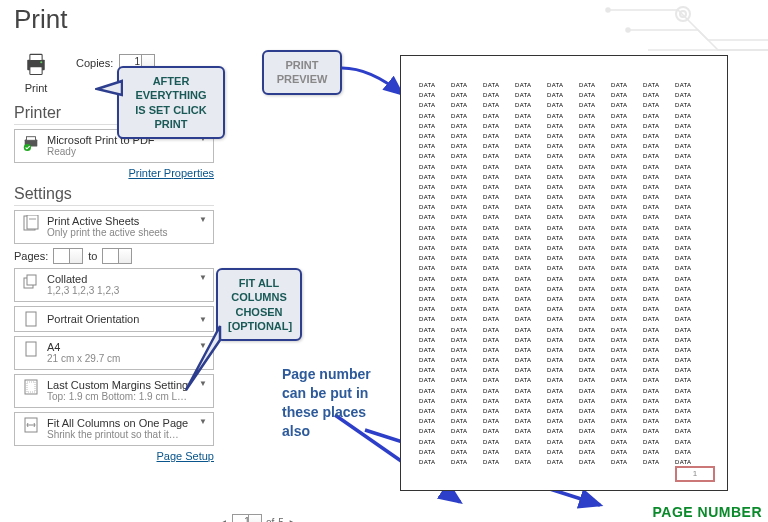 This screenshot has width=768, height=522. Describe the element at coordinates (31, 349) in the screenshot. I see `paper-icon` at that location.